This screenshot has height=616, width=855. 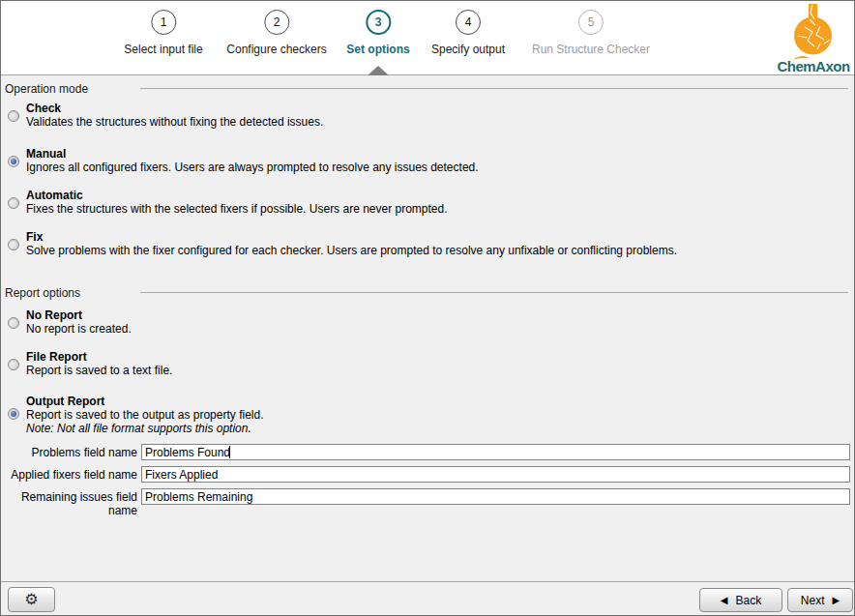 I want to click on operation-mode-group-label: Operation mode, so click(x=46, y=89).